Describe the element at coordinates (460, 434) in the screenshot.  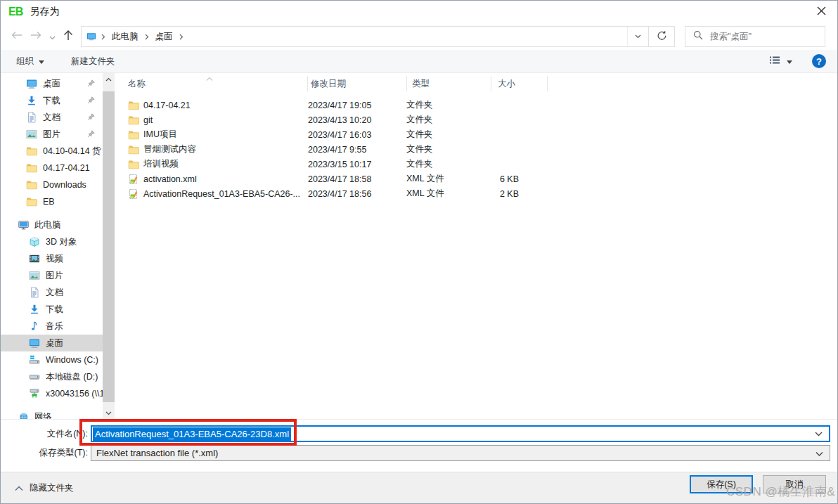
I see `file-name-input: ActivationRequest_01A3-EBA5-CA26-23D8.xm…` at that location.